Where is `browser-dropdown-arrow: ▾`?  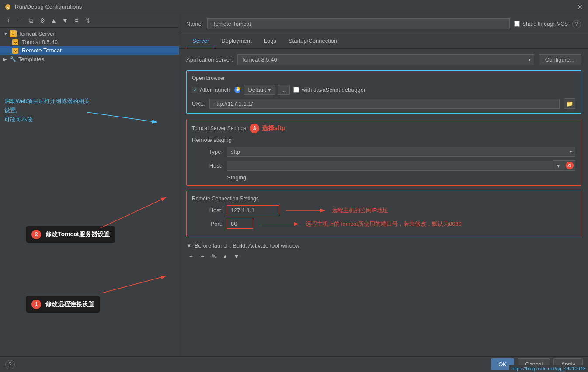
browser-dropdown-arrow: ▾ is located at coordinates (269, 90).